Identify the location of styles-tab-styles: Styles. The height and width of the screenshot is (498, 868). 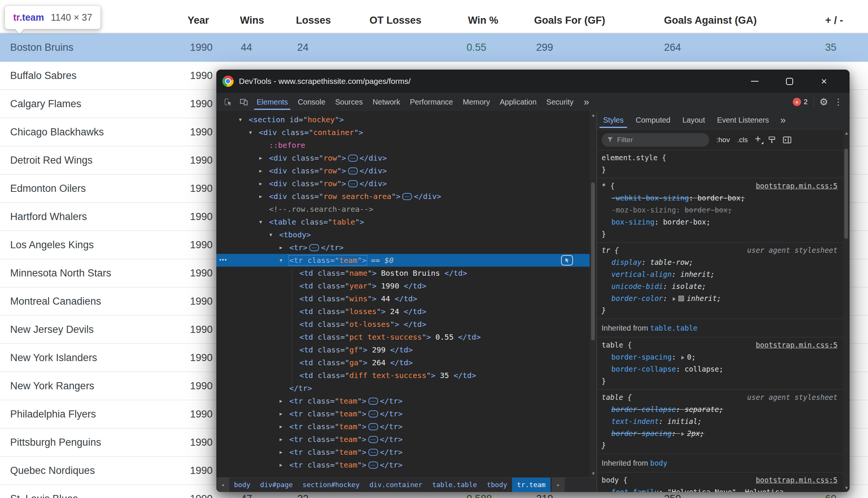
(613, 120).